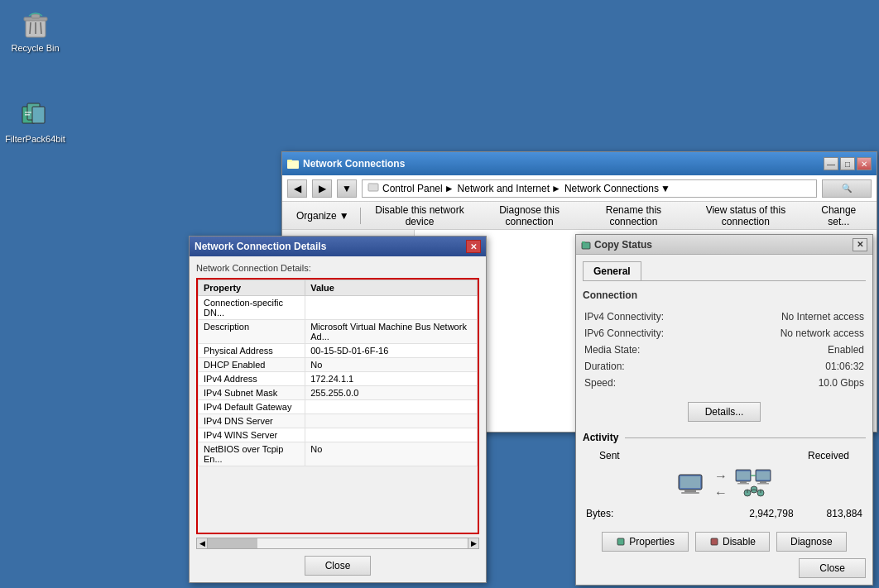  I want to click on rename-btn: Rename this connection, so click(634, 216).